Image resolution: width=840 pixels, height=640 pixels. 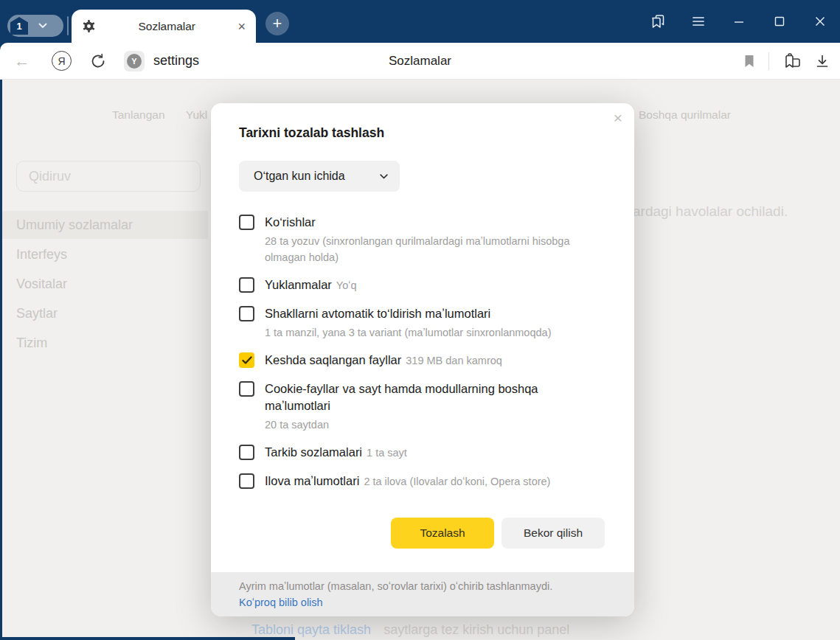 I want to click on back-button: ←, so click(x=22, y=61).